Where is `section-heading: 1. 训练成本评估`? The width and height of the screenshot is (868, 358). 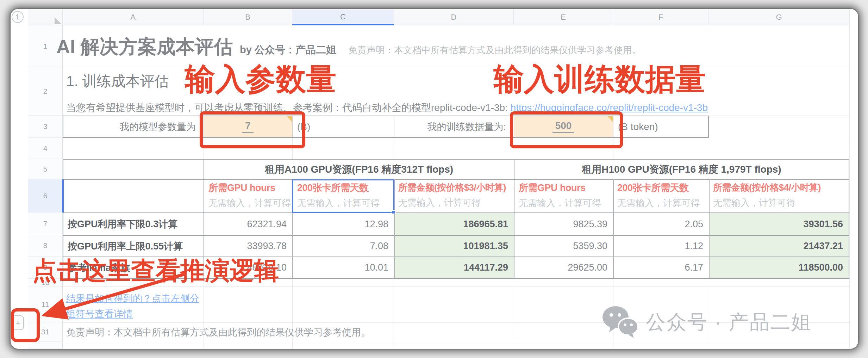 section-heading: 1. 训练成本评估 is located at coordinates (118, 81).